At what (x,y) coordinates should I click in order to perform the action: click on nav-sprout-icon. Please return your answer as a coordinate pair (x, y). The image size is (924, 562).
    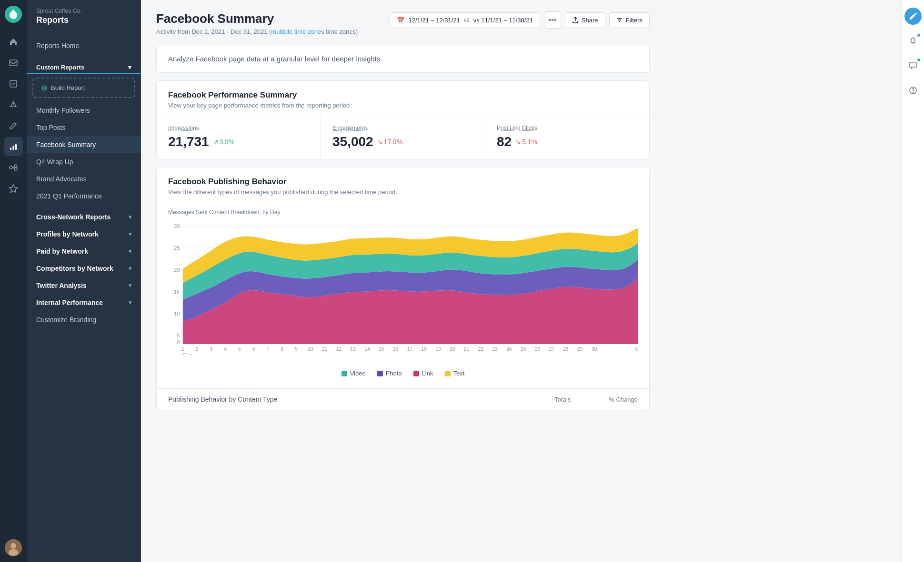
    Looking at the image, I should click on (13, 168).